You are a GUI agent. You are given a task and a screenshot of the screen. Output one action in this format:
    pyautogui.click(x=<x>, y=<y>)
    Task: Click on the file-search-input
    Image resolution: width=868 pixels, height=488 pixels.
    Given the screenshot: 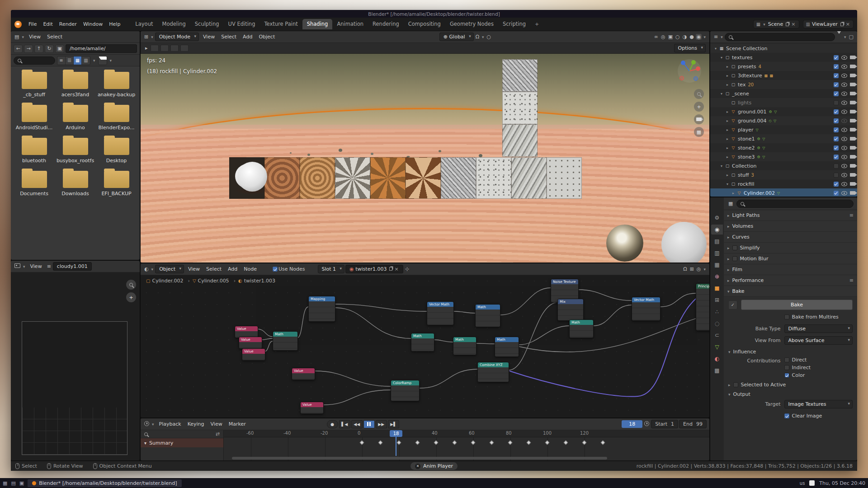 What is the action you would take?
    pyautogui.click(x=34, y=61)
    